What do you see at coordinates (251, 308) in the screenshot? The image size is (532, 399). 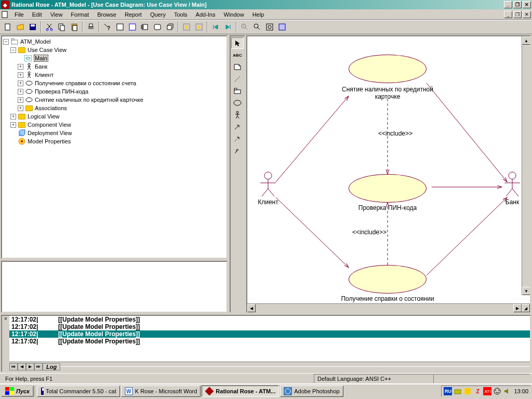 I see `scroll-left-icon: ◀` at bounding box center [251, 308].